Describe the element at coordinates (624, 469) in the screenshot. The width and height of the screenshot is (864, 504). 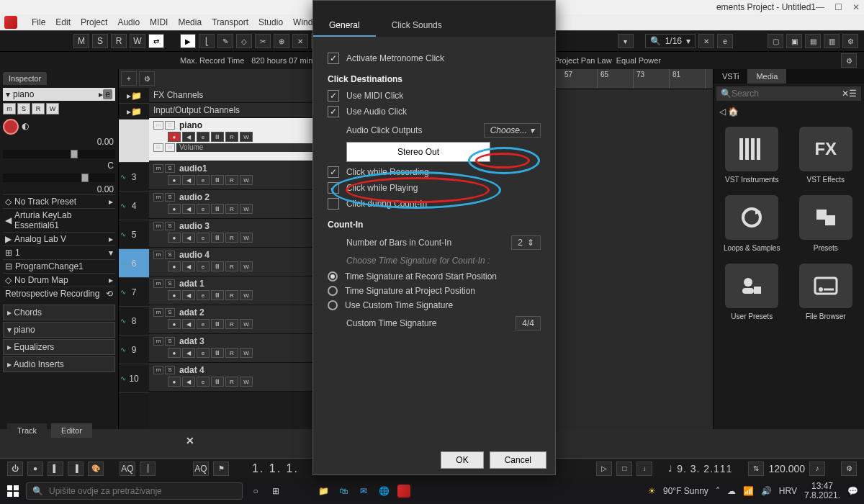
I see `stop-button: □` at that location.